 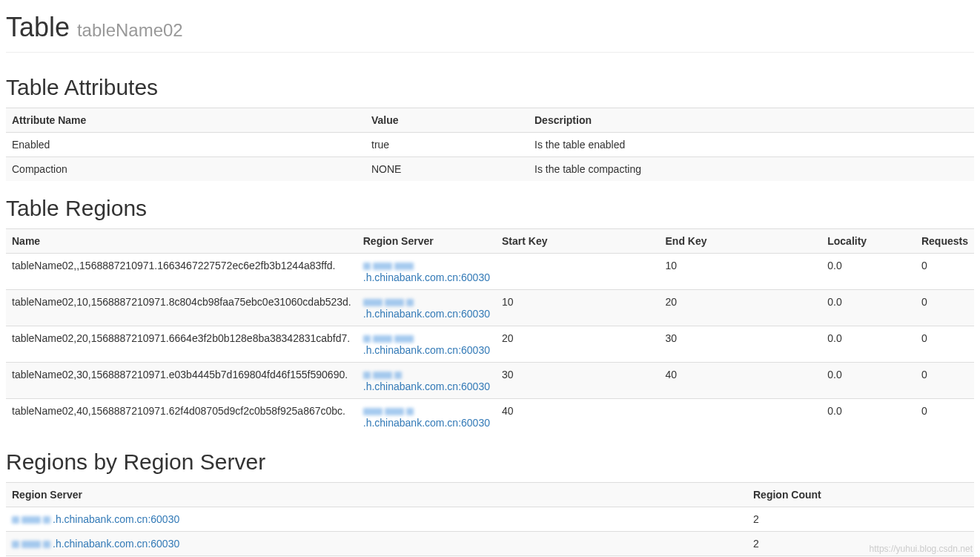 What do you see at coordinates (869, 242) in the screenshot?
I see `col-locality: Locality` at bounding box center [869, 242].